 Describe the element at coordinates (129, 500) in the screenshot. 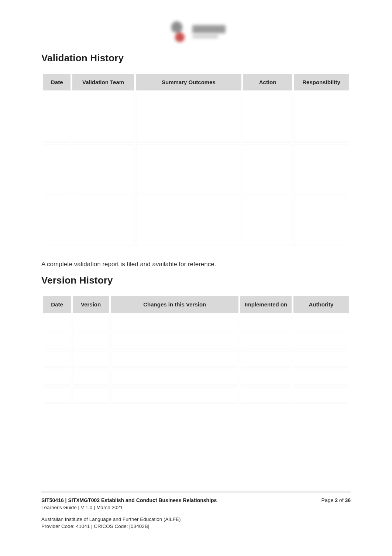

I see `footer-course-line: SIT50416 | SITXMGT002 Establish and Cond…` at that location.